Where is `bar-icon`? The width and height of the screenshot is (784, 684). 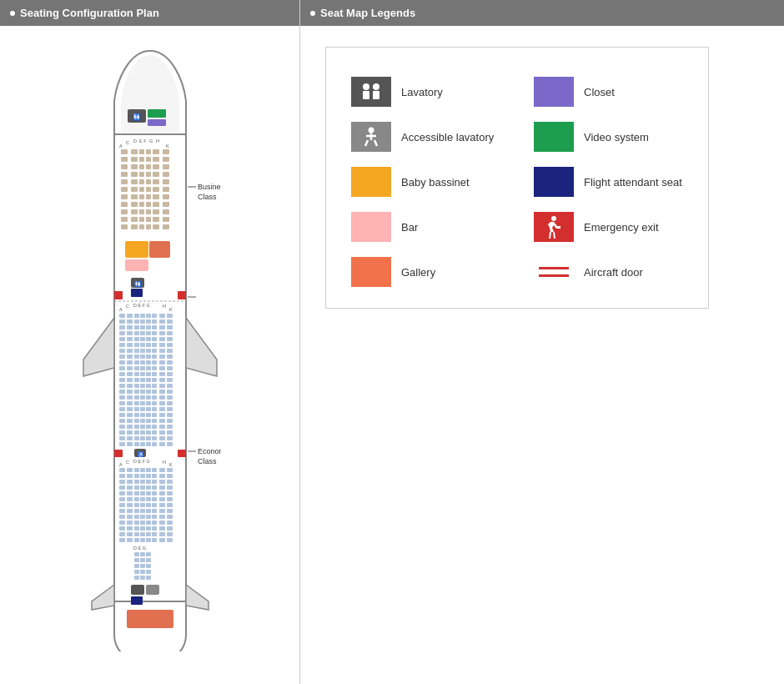
bar-icon is located at coordinates (371, 227).